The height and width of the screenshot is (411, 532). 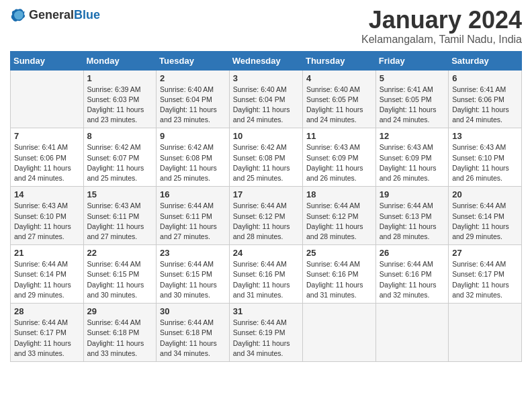 What do you see at coordinates (51, 15) in the screenshot?
I see `logo-general: General` at bounding box center [51, 15].